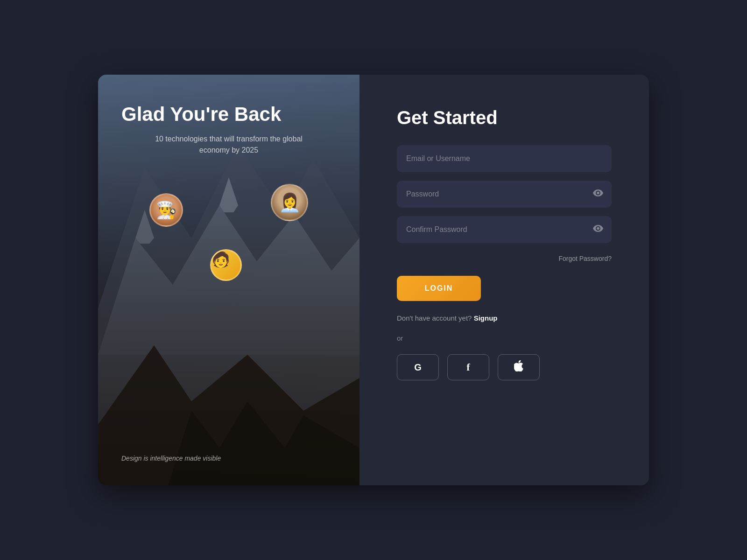 The width and height of the screenshot is (747, 560). Describe the element at coordinates (468, 367) in the screenshot. I see `facebook-icon: f` at that location.